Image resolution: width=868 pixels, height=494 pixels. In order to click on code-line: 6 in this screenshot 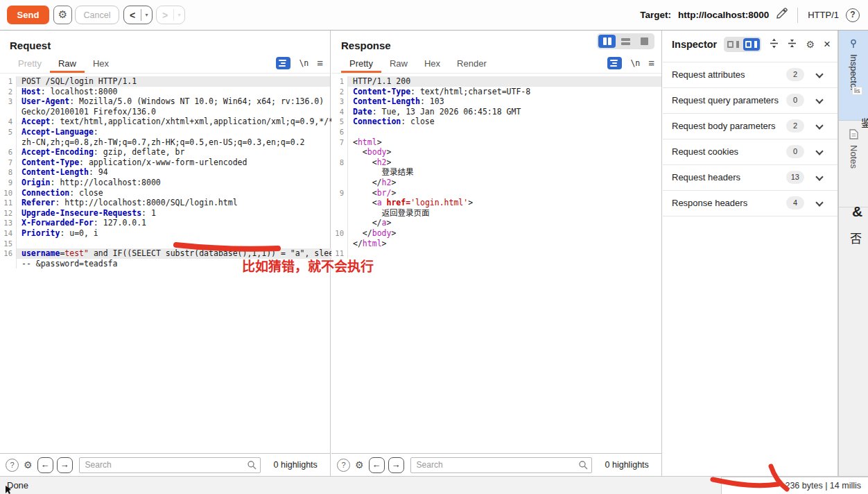, I will do `click(496, 132)`.